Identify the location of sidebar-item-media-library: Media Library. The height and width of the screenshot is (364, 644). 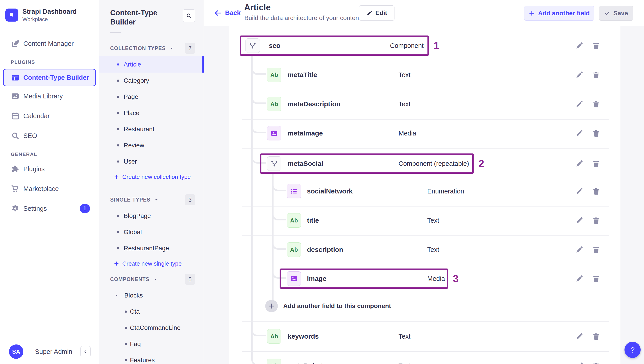
(50, 96).